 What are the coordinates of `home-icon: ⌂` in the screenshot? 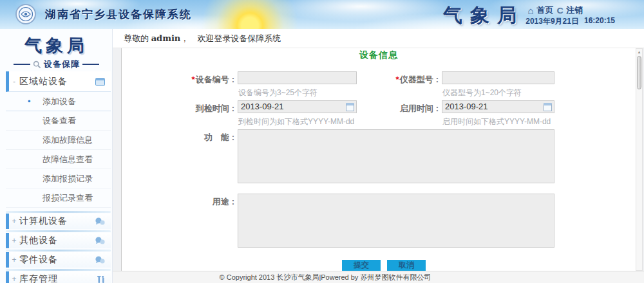 It's located at (531, 10).